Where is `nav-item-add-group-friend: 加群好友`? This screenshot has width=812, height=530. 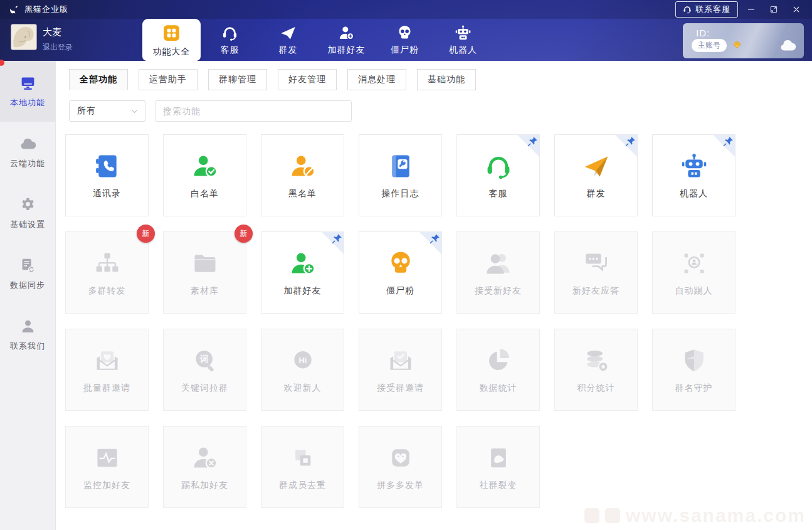
nav-item-add-group-friend: 加群好友 is located at coordinates (346, 40).